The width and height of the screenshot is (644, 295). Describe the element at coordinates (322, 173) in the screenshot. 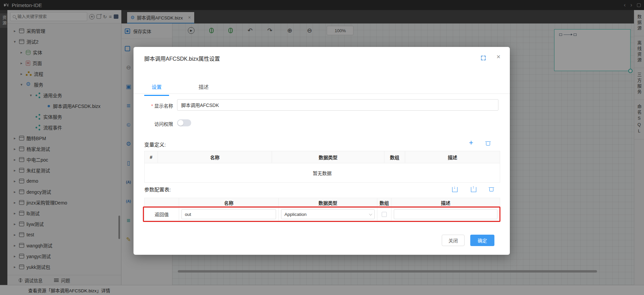

I see `empty-state-text: 暂无数据` at that location.